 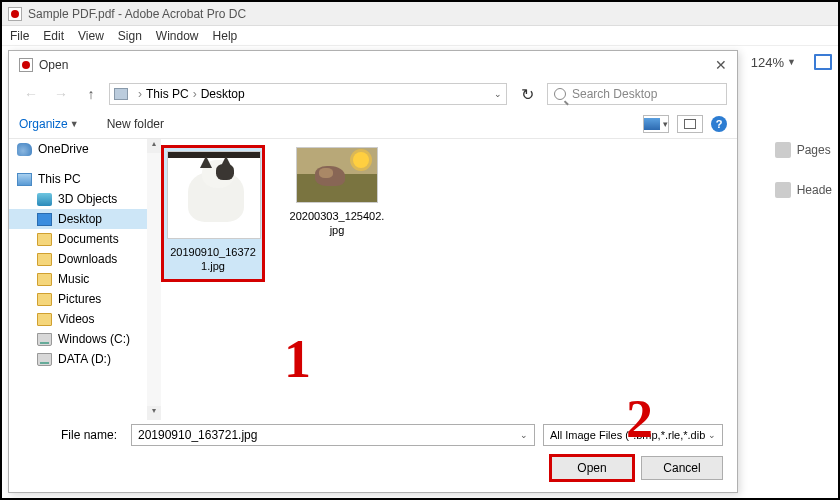 What do you see at coordinates (804, 170) in the screenshot?
I see `right-panel: Pages Heade` at bounding box center [804, 170].